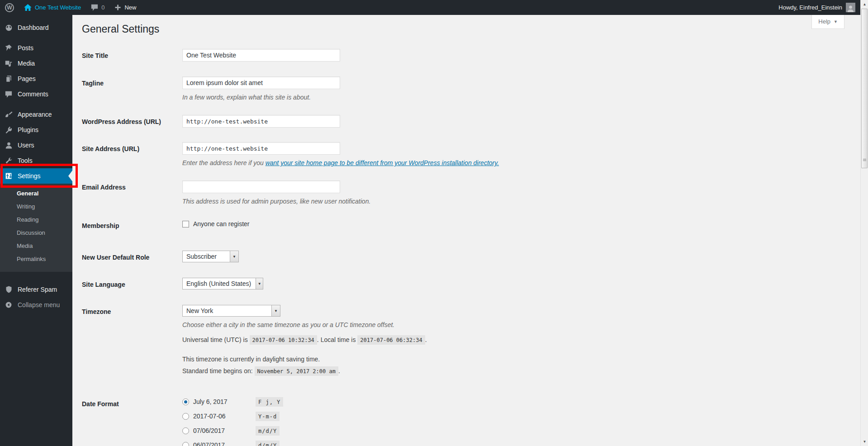  I want to click on sidebar-item-label: Posts, so click(25, 48).